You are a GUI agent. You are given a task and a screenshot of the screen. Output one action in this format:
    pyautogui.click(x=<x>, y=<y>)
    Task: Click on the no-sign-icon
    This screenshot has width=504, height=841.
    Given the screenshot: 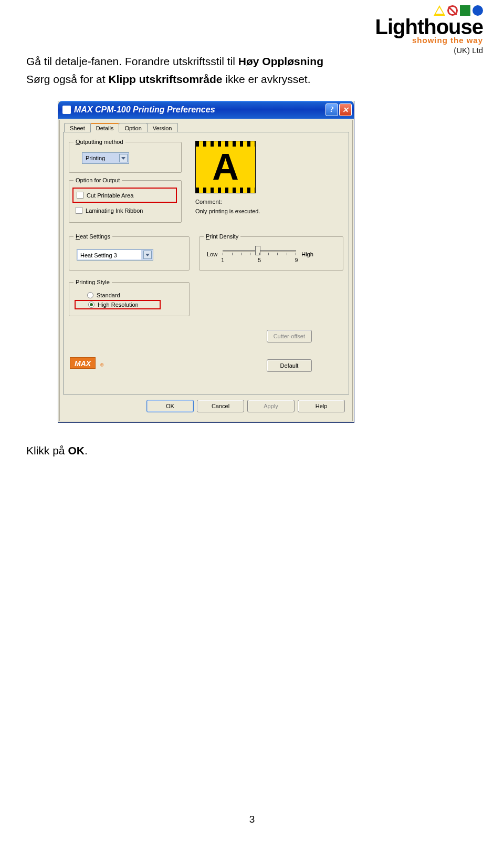 What is the action you would take?
    pyautogui.click(x=453, y=11)
    